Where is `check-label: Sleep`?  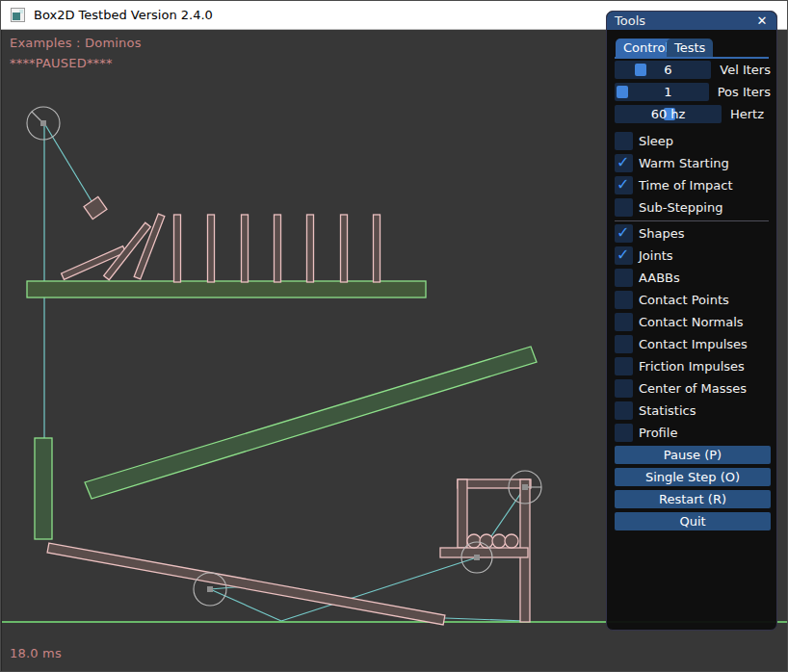
check-label: Sleep is located at coordinates (656, 141).